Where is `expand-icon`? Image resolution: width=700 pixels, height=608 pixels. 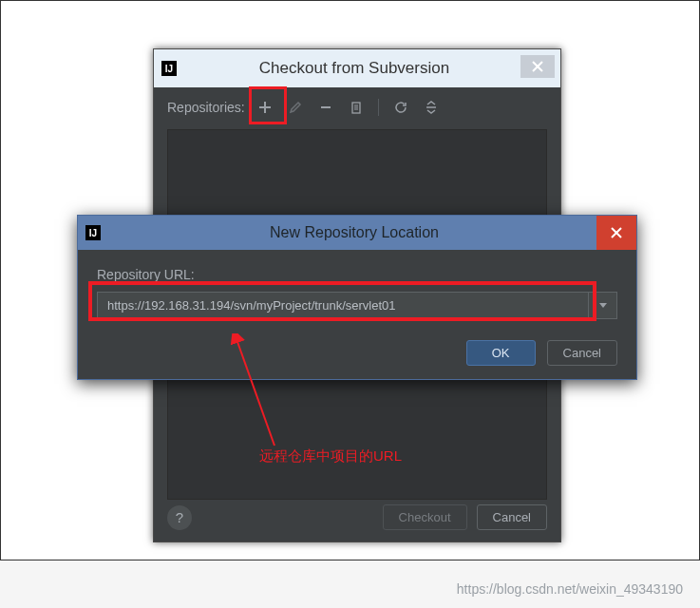 expand-icon is located at coordinates (431, 107).